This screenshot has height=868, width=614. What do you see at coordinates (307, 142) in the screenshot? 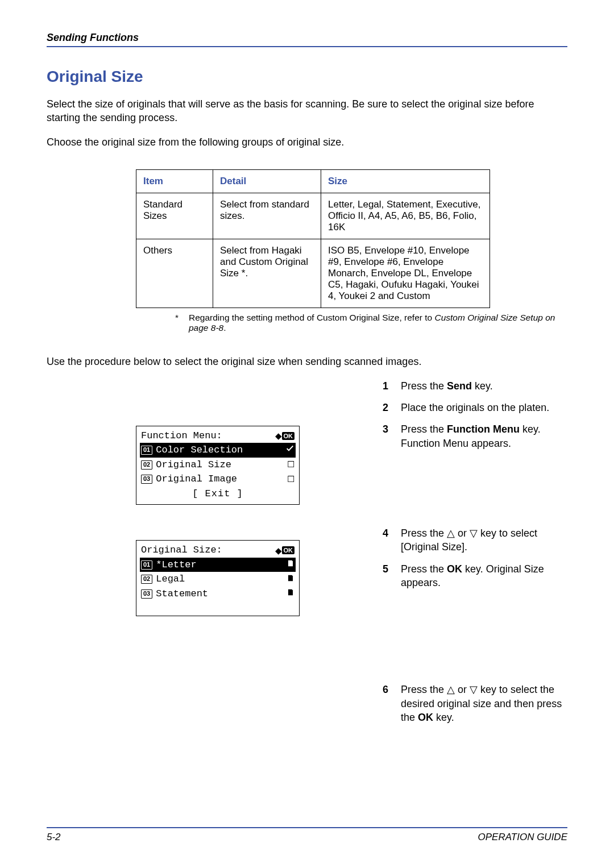
I see `intro-paragraph-2: Choose the original size from the follow…` at bounding box center [307, 142].